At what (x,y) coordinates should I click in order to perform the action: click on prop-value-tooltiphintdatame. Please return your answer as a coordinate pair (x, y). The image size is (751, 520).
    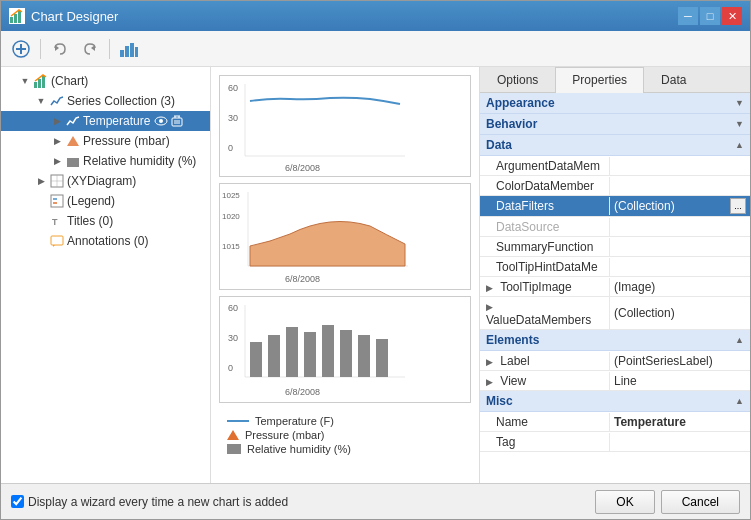
    Looking at the image, I should click on (680, 267).